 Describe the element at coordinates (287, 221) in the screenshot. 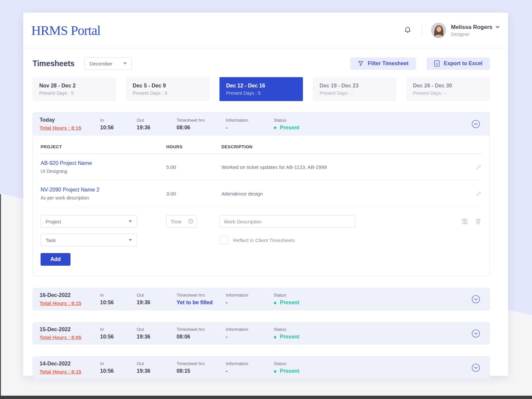

I see `work-description-input` at that location.